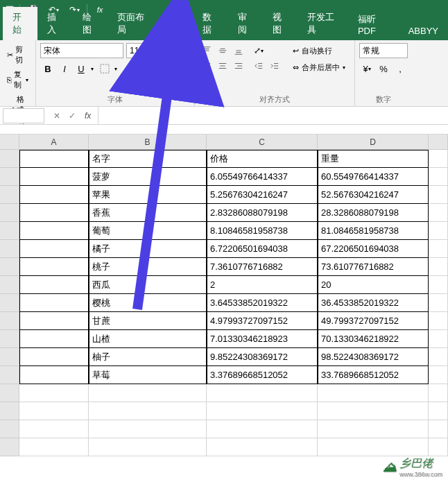  Describe the element at coordinates (262, 321) in the screenshot. I see `cell: 4.97993727097152` at that location.